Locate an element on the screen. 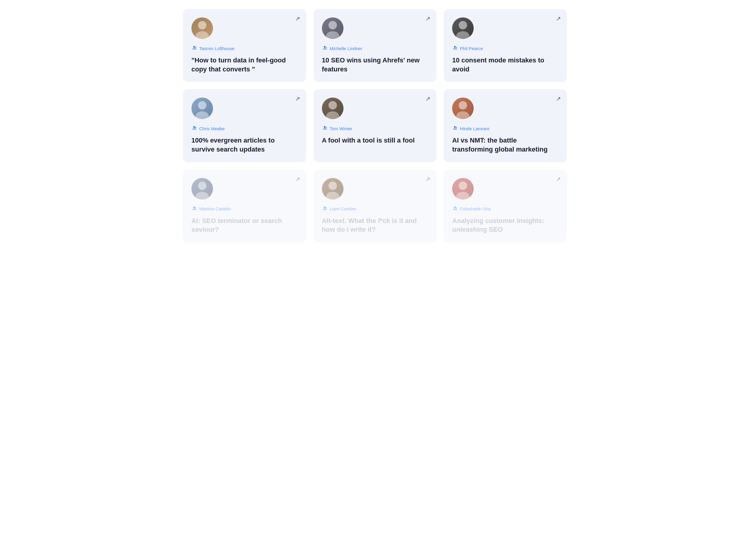  card-title: Analyzing customer insights: unleashing … is located at coordinates (505, 225).